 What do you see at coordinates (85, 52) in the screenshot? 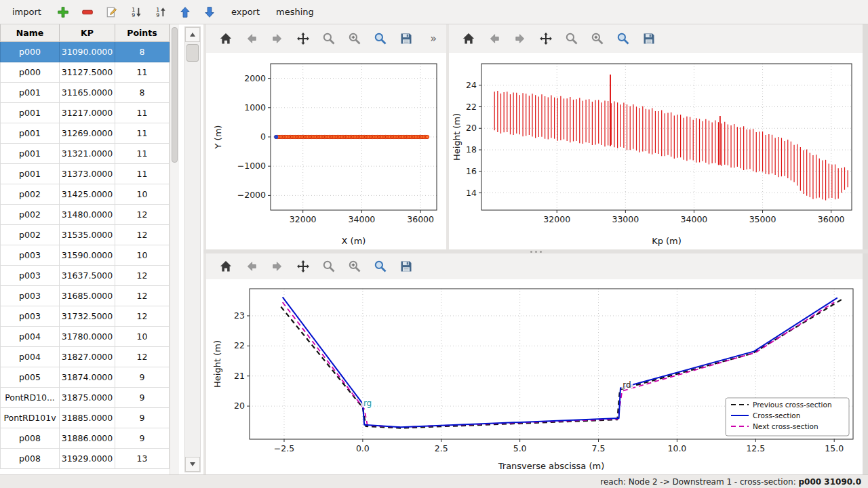
I see `table-row: p00031090.00008` at bounding box center [85, 52].